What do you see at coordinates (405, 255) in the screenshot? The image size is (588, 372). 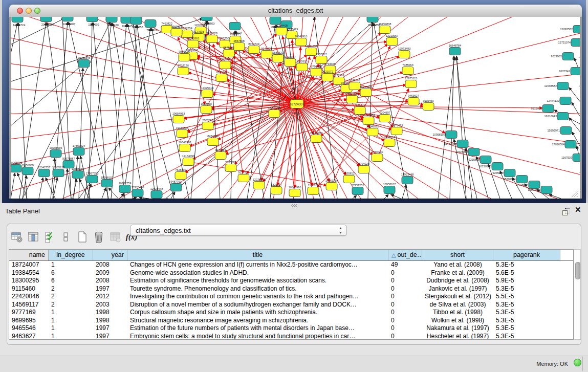 I see `column-header-out_de: △out_de…` at bounding box center [405, 255].